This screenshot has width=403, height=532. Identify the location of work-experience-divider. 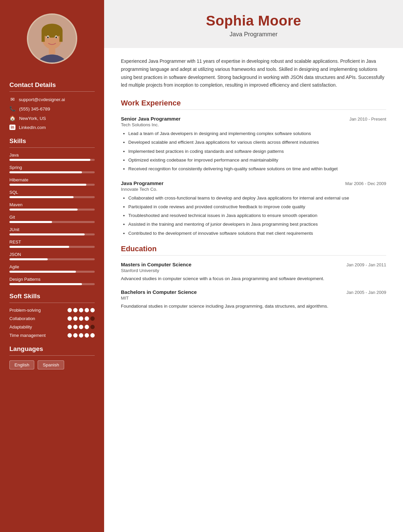
(254, 109).